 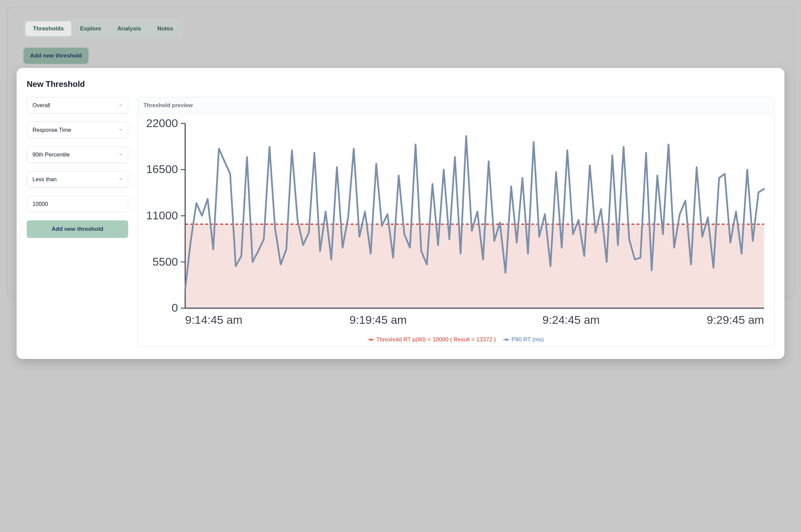 What do you see at coordinates (436, 340) in the screenshot?
I see `legend-threshold-label: Threshold RT p(90) < 10000 ( Result = 13…` at bounding box center [436, 340].